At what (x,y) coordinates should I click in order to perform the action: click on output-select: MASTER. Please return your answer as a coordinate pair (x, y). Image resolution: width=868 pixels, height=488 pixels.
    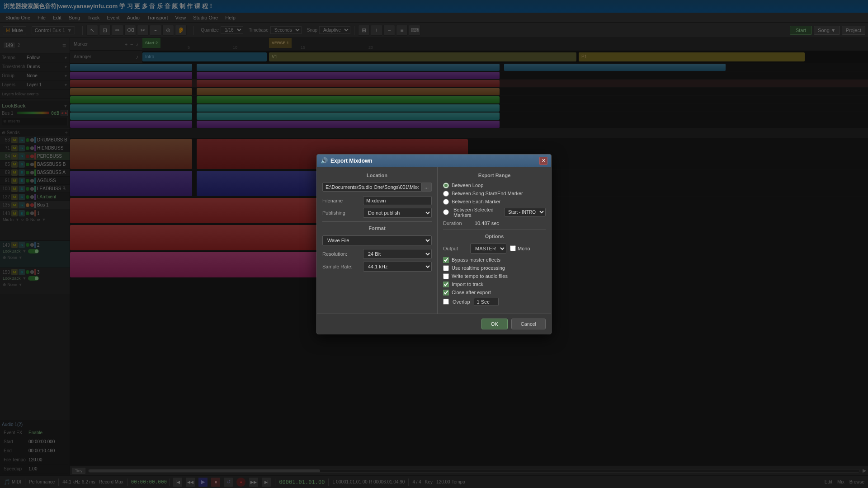
    Looking at the image, I should click on (488, 249).